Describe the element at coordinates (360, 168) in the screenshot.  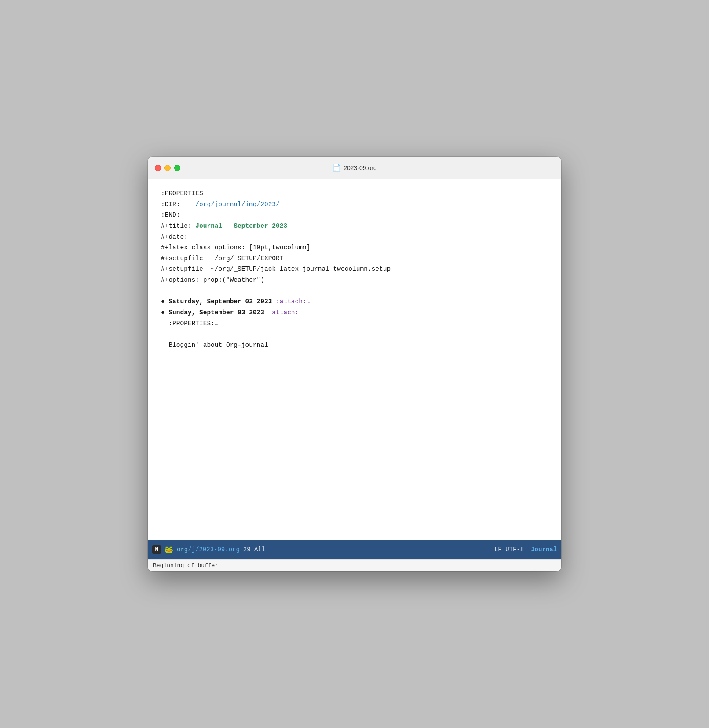
I see `filename-label: 2023-09.org` at that location.